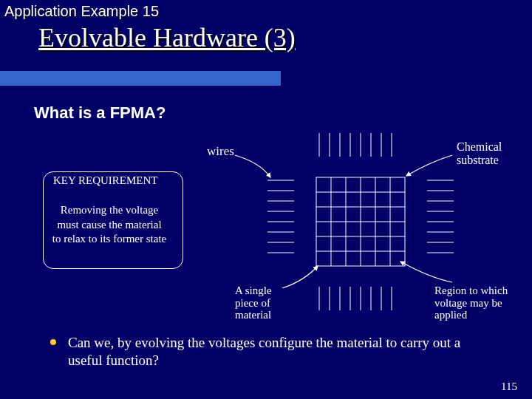 This screenshot has width=532, height=399. I want to click on page-number: 115, so click(509, 387).